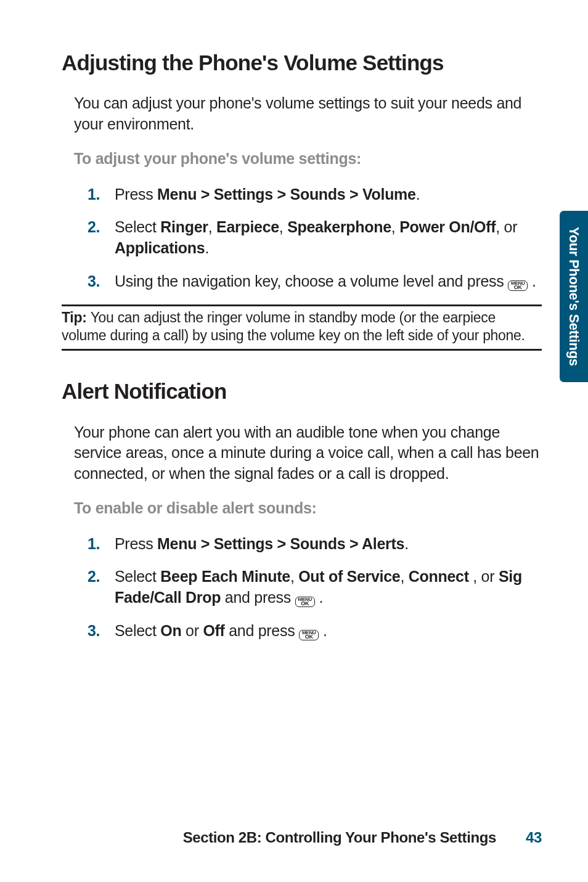 The height and width of the screenshot is (882, 588). What do you see at coordinates (328, 631) in the screenshot?
I see `step-text: Select On or Off and press MENUOK .` at bounding box center [328, 631].